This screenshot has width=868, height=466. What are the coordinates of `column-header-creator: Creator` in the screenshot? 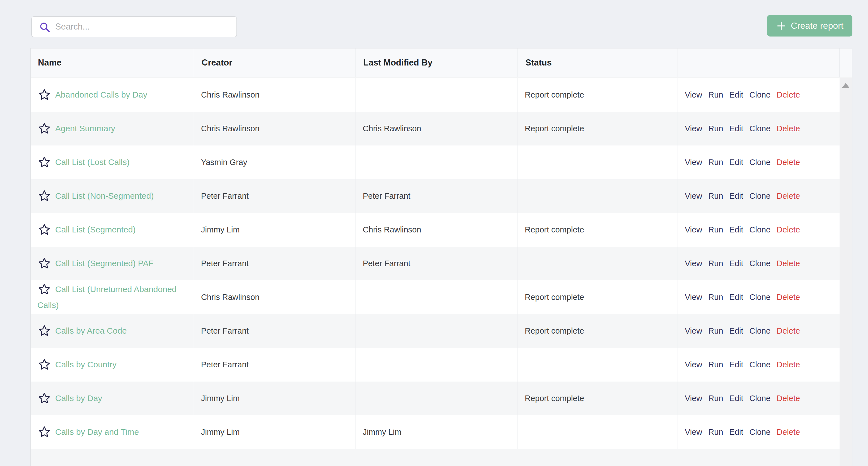 It's located at (275, 63).